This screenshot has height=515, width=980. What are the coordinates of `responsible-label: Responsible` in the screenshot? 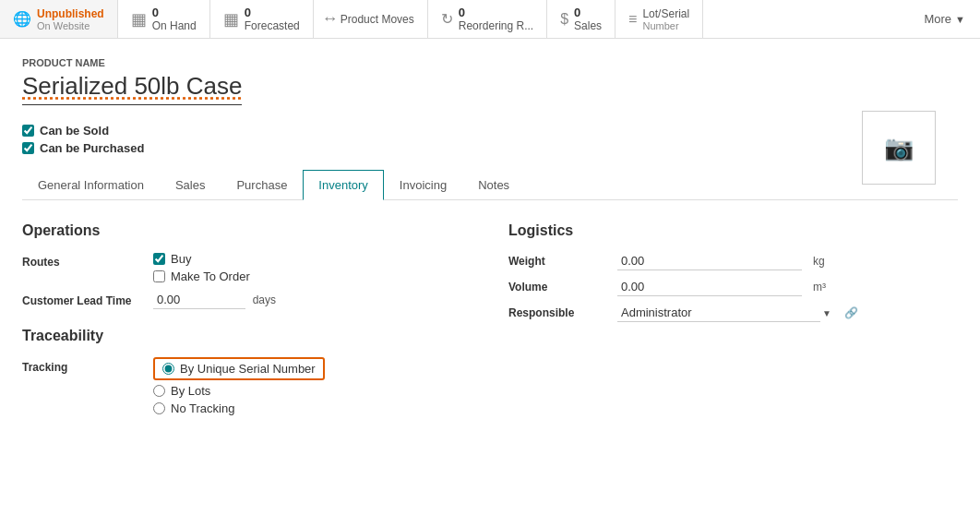 It's located at (559, 313).